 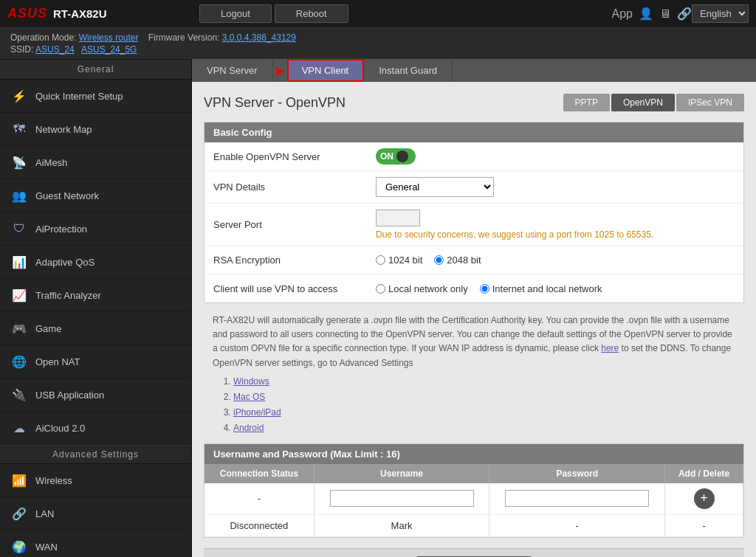 What do you see at coordinates (295, 156) in the screenshot?
I see `enable-openvpn-label: Enable OpenVPN Server` at bounding box center [295, 156].